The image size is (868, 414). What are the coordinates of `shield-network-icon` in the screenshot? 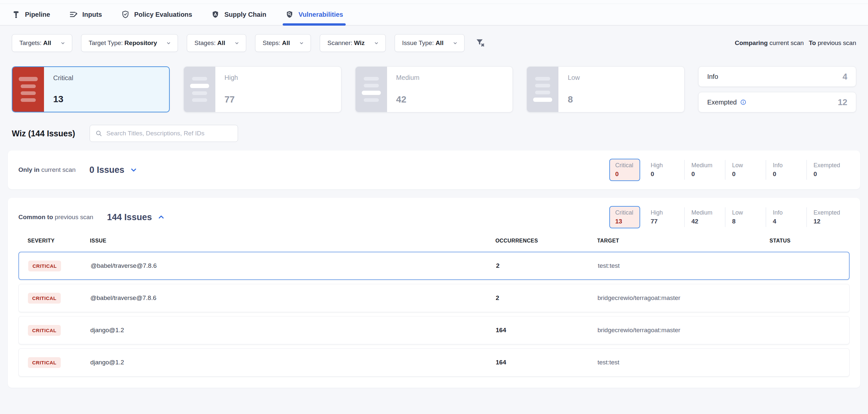 It's located at (215, 14).